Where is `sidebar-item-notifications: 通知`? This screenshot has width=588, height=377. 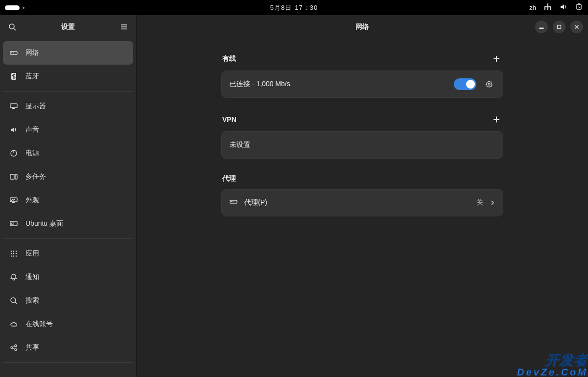
sidebar-item-notifications: 通知 is located at coordinates (68, 277).